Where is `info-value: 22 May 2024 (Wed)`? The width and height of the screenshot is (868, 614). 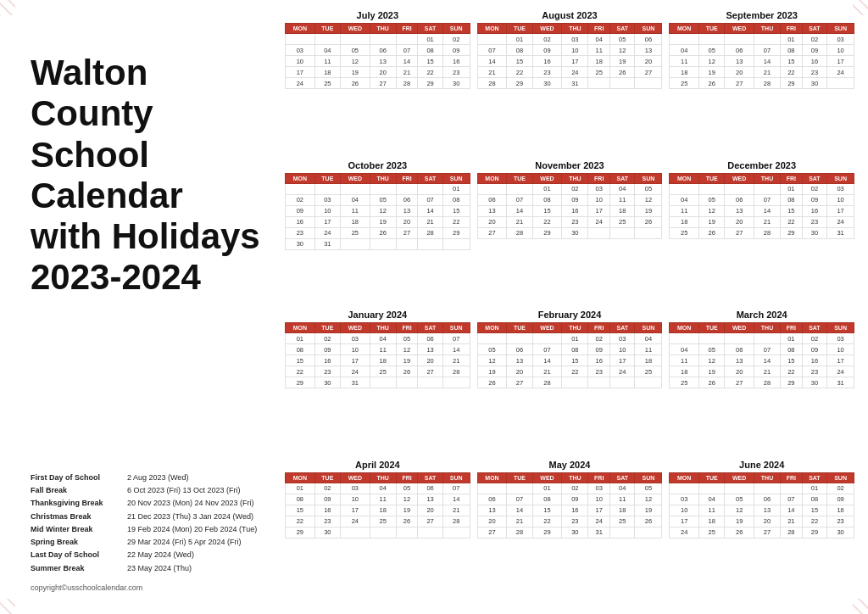 info-value: 22 May 2024 (Wed) is located at coordinates (161, 555).